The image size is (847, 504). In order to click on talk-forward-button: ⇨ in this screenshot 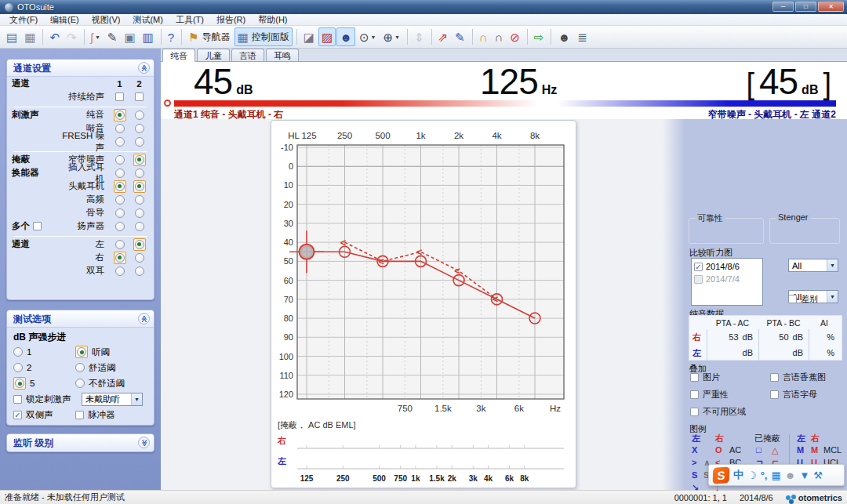, I will do `click(540, 37)`.